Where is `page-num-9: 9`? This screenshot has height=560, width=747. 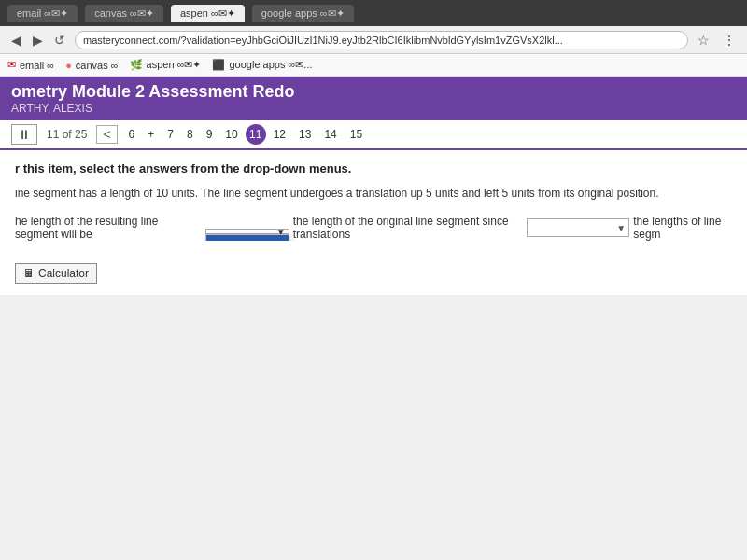
page-num-9: 9 is located at coordinates (209, 134).